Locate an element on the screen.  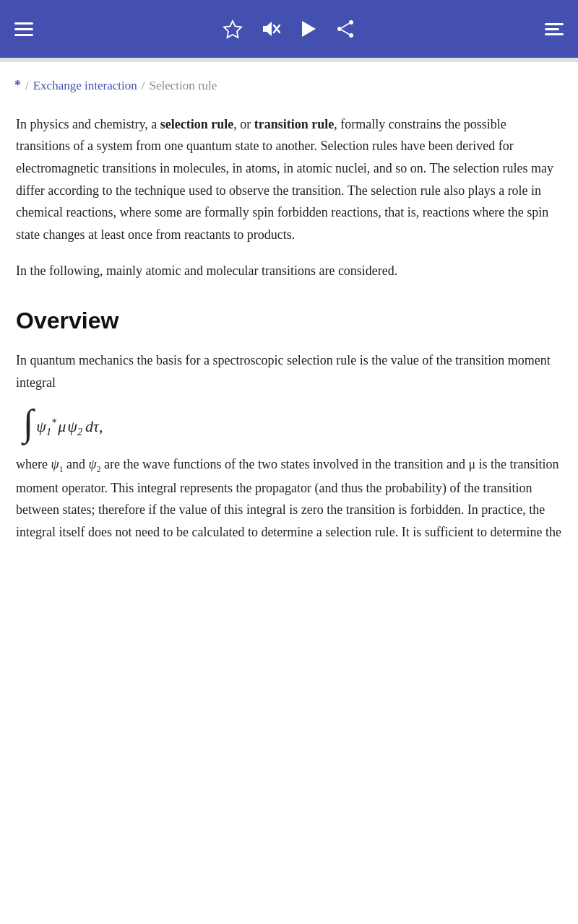
toolbar is located at coordinates (289, 29).